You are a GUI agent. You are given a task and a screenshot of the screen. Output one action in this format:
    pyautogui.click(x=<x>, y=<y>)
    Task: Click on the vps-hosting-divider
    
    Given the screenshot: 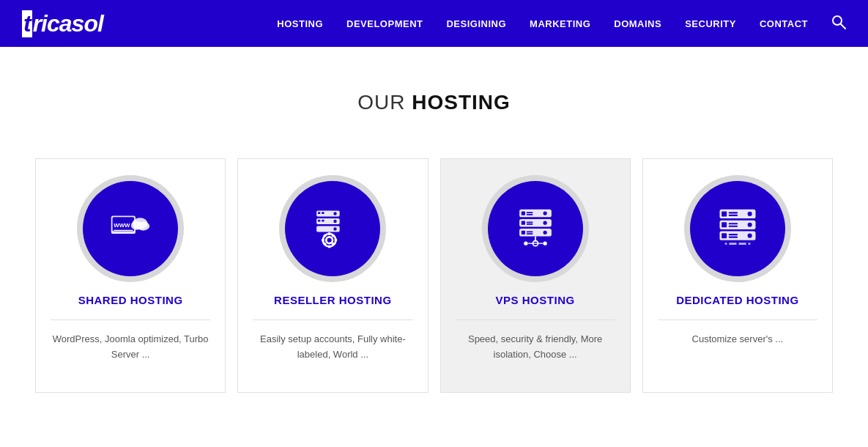 What is the action you would take?
    pyautogui.click(x=535, y=319)
    